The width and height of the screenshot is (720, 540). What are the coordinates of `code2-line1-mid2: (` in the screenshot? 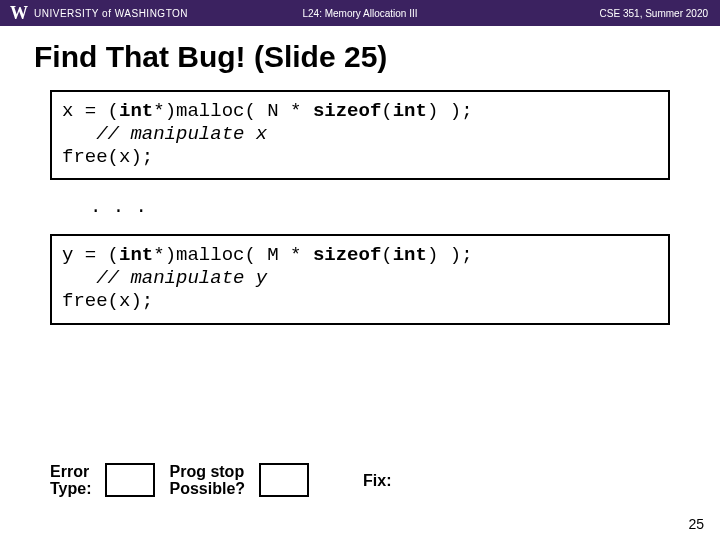 It's located at (386, 255).